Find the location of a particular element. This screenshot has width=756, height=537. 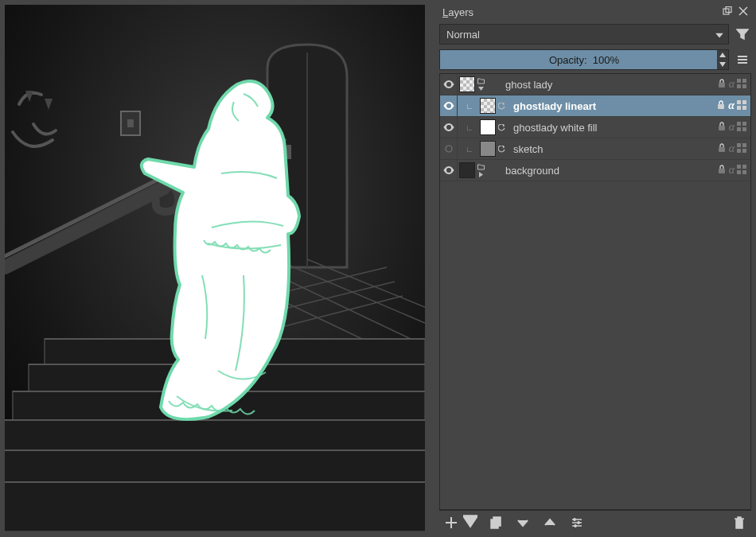

add-layer-menu-caret is located at coordinates (470, 522).